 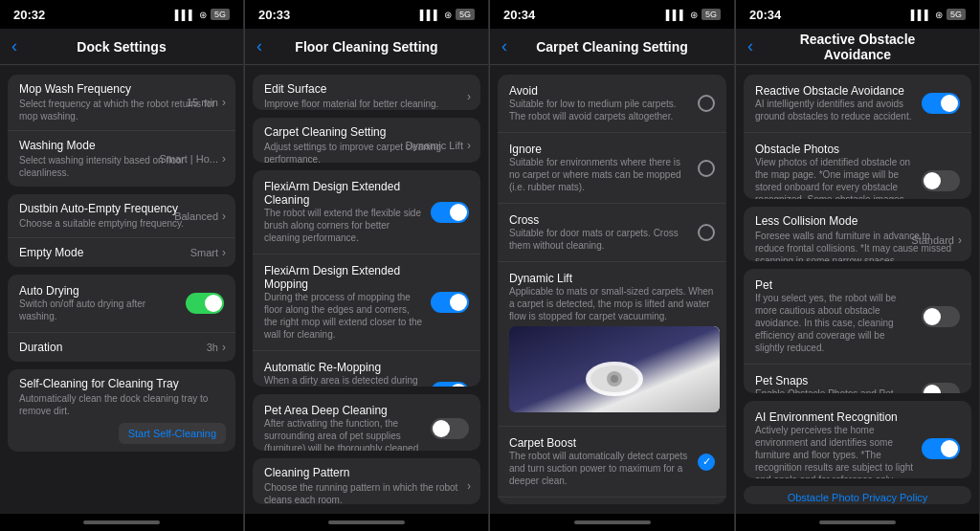 I want to click on row-desc: View photos of identified obstacle on th…, so click(x=835, y=178).